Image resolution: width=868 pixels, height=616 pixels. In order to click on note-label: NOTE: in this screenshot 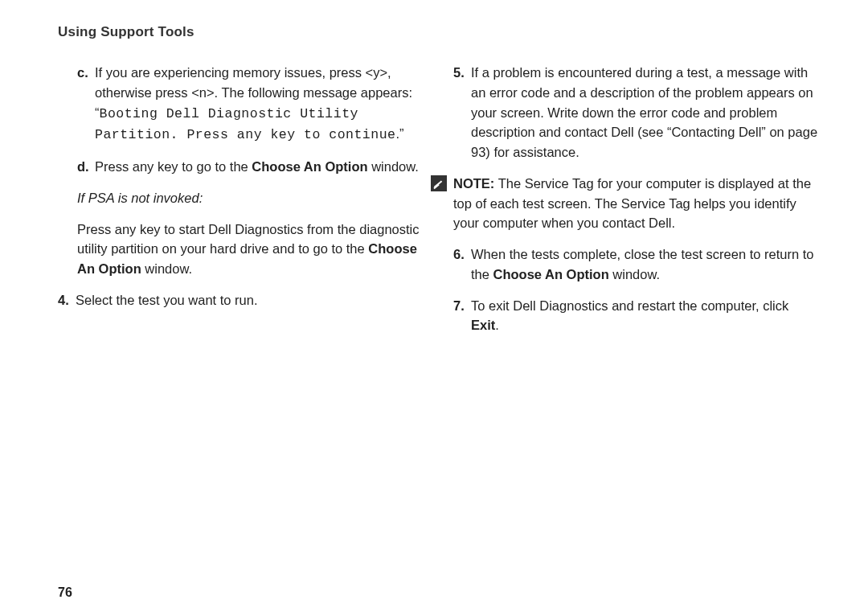, I will do `click(474, 183)`.